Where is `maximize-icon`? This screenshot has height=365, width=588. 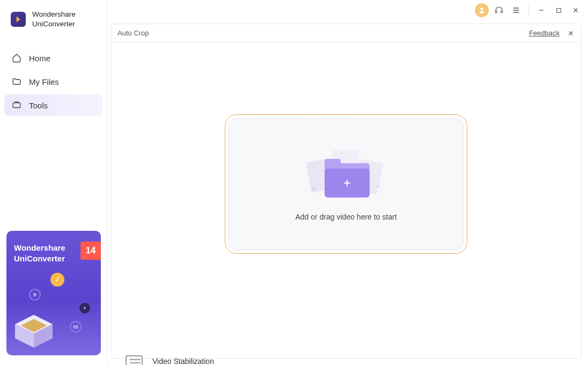
maximize-icon is located at coordinates (559, 11).